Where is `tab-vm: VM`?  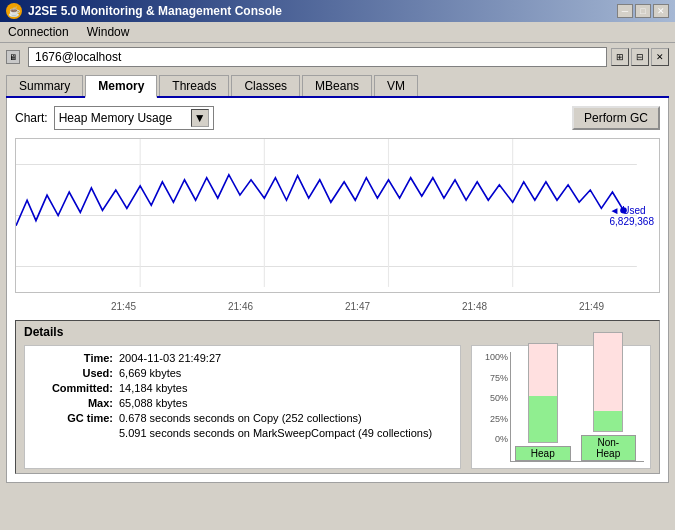
tab-vm: VM is located at coordinates (396, 86).